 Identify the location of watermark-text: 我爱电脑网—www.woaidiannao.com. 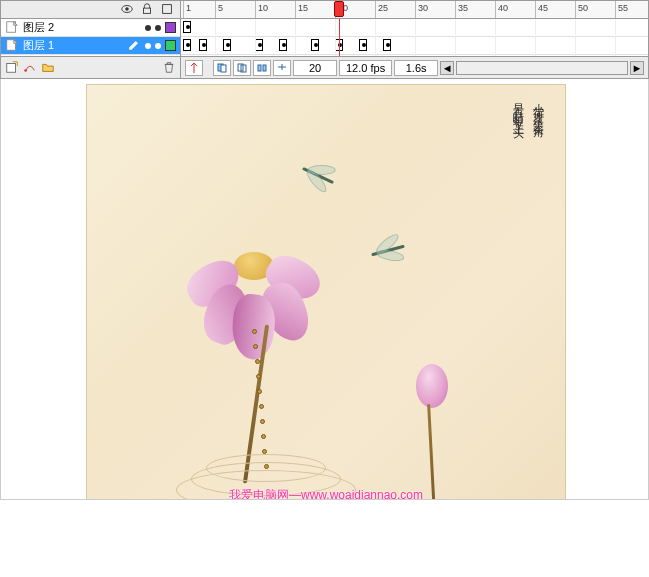
(326, 494).